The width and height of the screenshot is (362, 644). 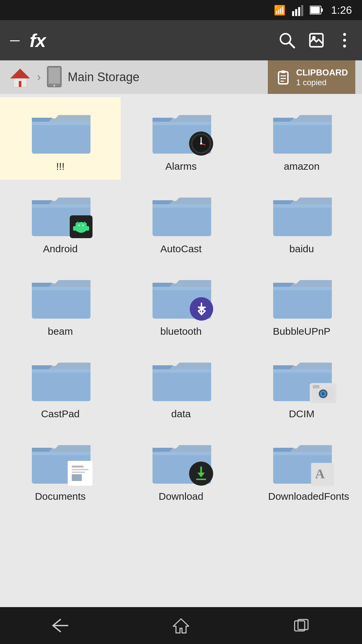 What do you see at coordinates (302, 304) in the screenshot?
I see `folder-item: BubbleUPnP` at bounding box center [302, 304].